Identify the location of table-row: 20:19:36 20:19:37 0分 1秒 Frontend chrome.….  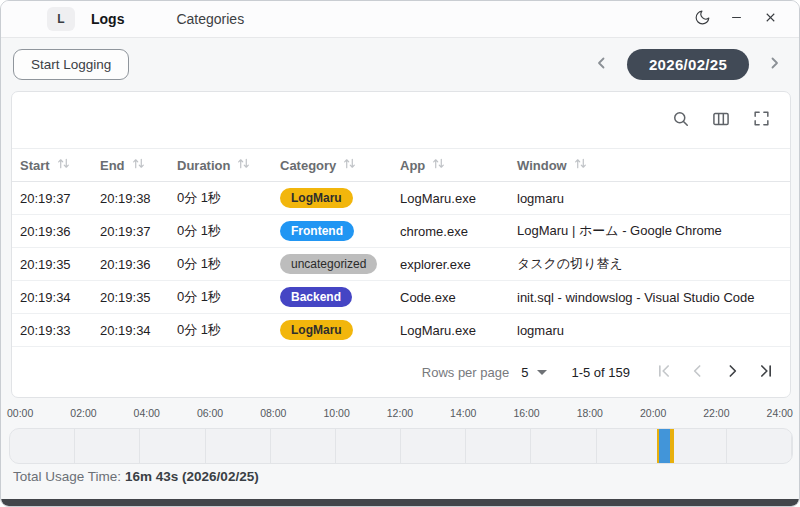
(401, 232).